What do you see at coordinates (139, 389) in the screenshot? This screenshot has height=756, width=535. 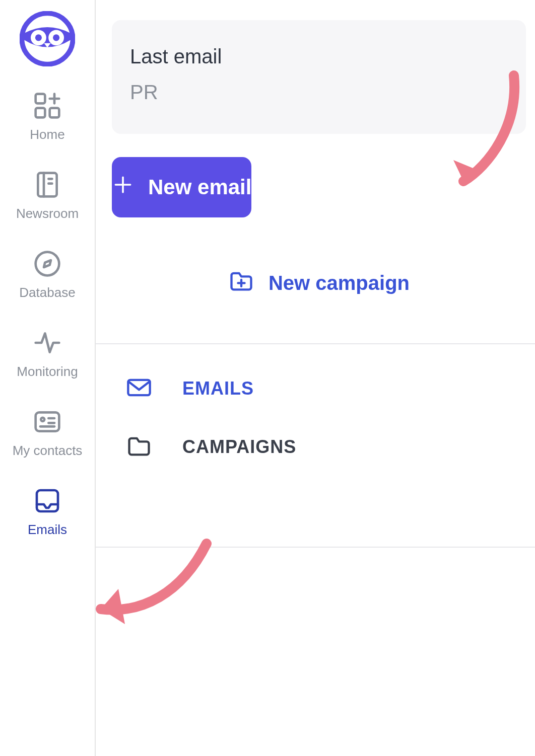 I see `envelope-icon` at bounding box center [139, 389].